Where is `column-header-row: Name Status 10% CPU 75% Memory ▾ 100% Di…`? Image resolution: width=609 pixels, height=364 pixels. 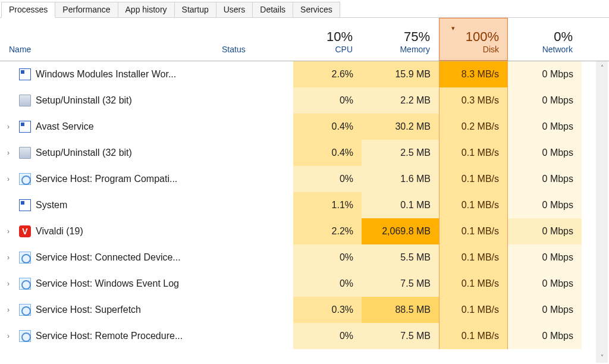 column-header-row: Name Status 10% CPU 75% Memory ▾ 100% Di… is located at coordinates (304, 39).